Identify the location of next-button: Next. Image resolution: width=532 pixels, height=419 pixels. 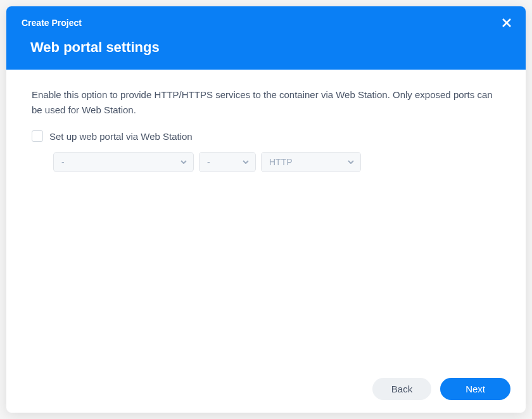
(475, 389).